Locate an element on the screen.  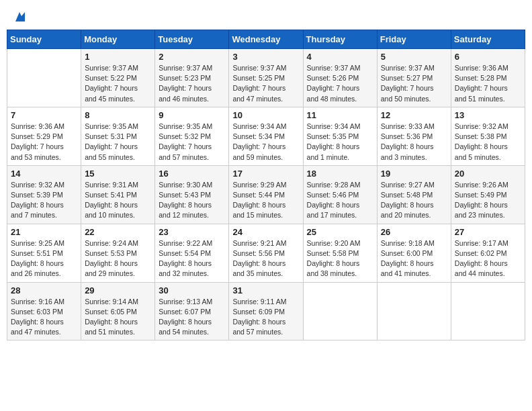
weekday-header: Saturday is located at coordinates (488, 40).